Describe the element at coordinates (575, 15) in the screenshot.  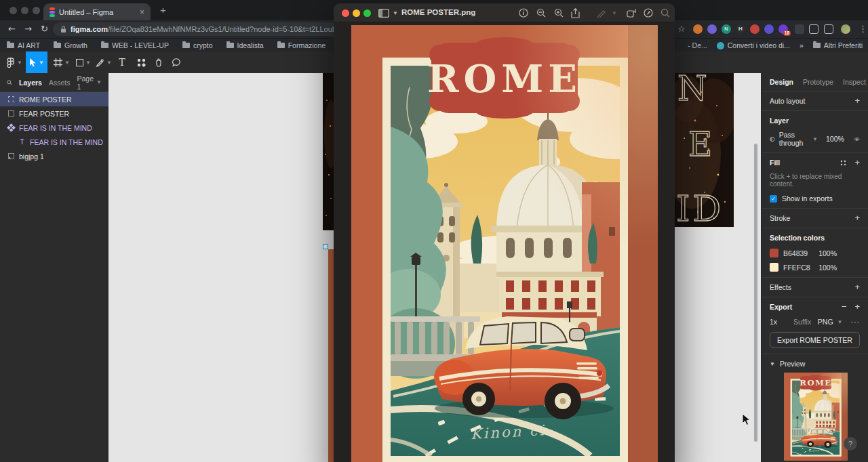
I see `share-icon` at that location.